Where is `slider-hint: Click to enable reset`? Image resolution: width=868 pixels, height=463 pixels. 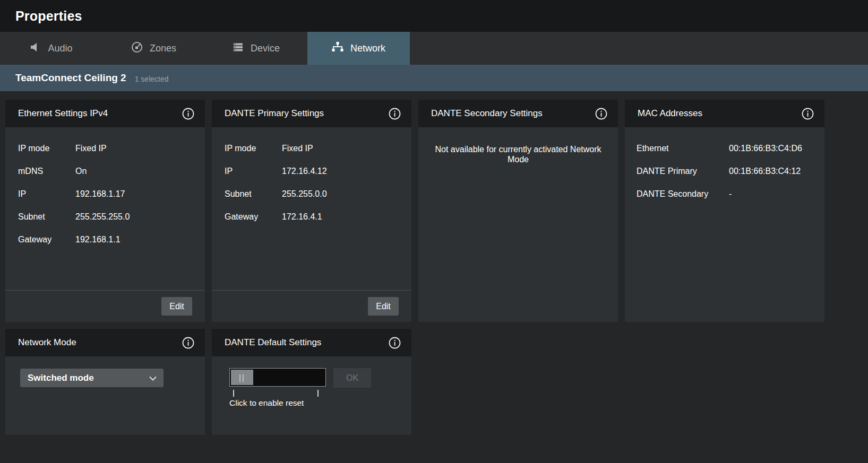
slider-hint: Click to enable reset is located at coordinates (278, 403).